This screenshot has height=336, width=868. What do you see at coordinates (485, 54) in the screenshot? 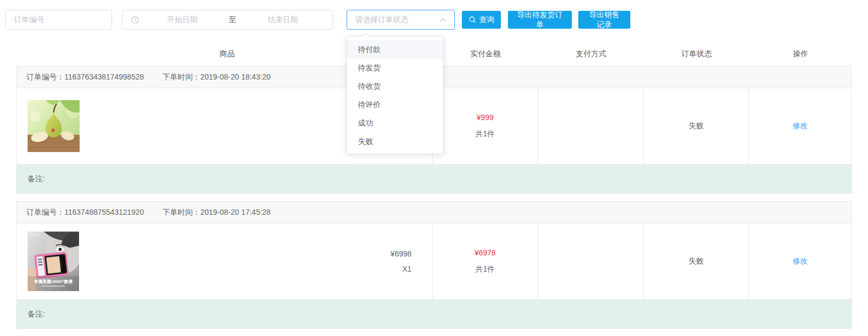
I see `column-header-paid-amount: 实付金额` at bounding box center [485, 54].